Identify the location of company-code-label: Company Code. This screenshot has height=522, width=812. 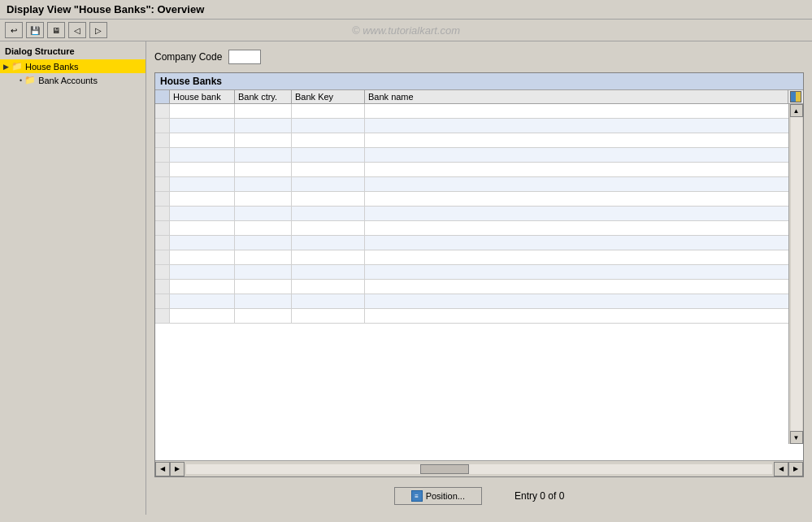
(189, 57).